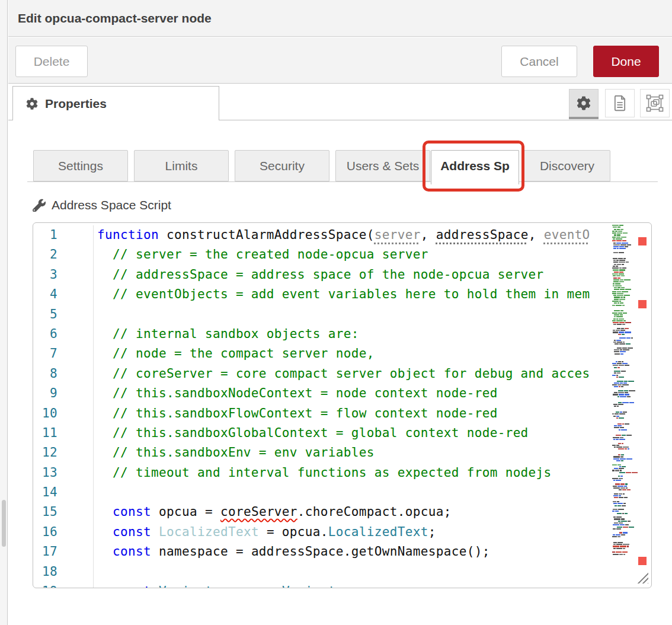  Describe the element at coordinates (316, 394) in the screenshot. I see `code-line: 9 // this.sandboxNodeContext = node cont…` at that location.